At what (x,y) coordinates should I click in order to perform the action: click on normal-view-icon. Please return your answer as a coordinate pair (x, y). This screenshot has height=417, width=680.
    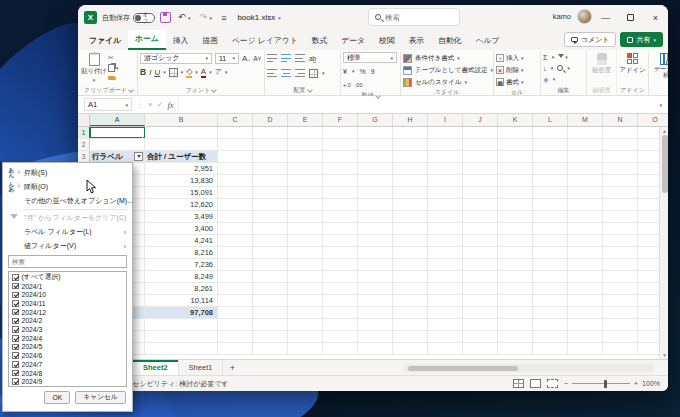
    Looking at the image, I should click on (518, 384).